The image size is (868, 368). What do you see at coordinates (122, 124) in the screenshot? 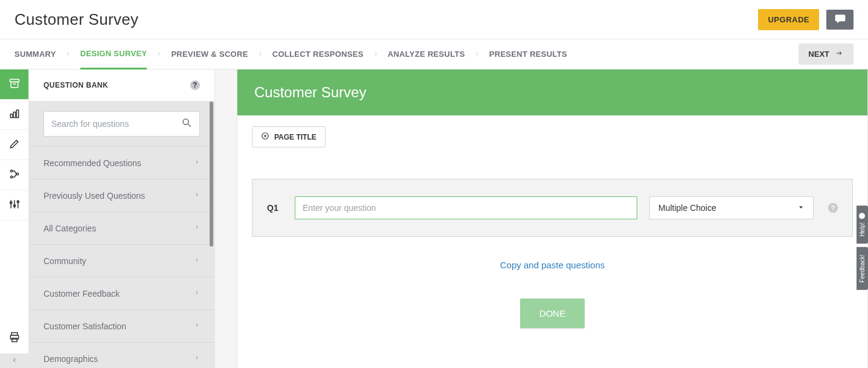
I see `search-box` at bounding box center [122, 124].